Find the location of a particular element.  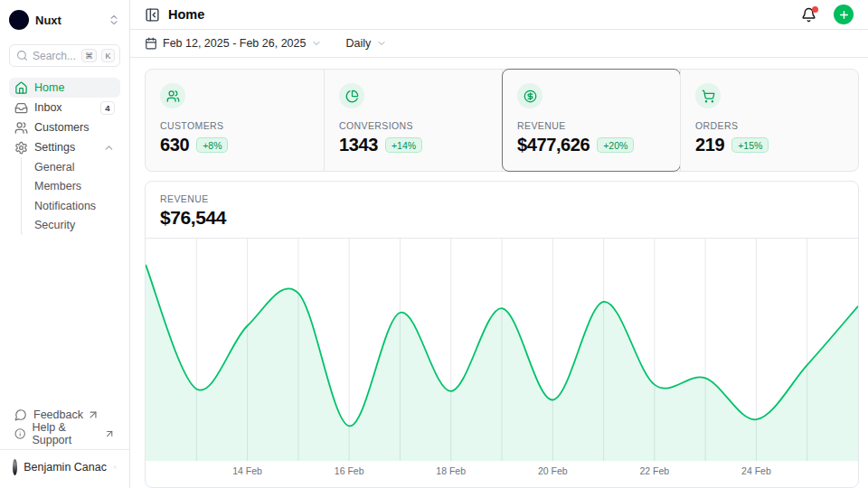

x-tick-label: 14 Feb is located at coordinates (248, 471).